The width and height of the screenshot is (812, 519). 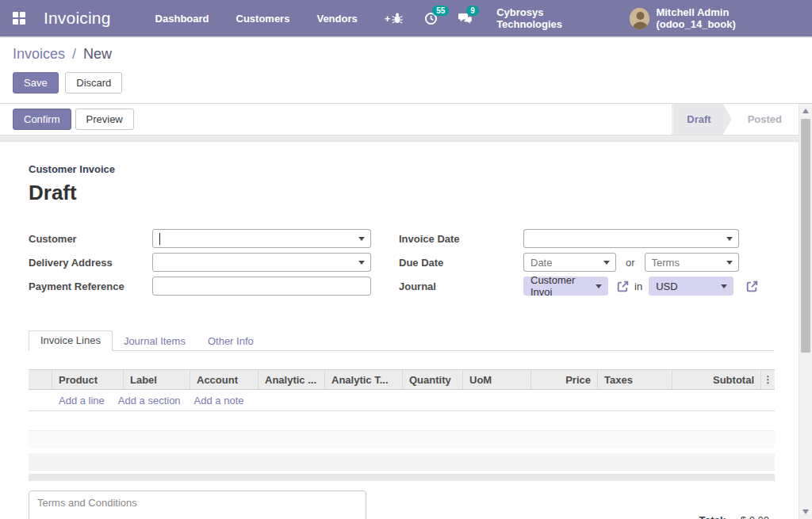 I want to click on payment-terms-input: Terms, so click(x=691, y=262).